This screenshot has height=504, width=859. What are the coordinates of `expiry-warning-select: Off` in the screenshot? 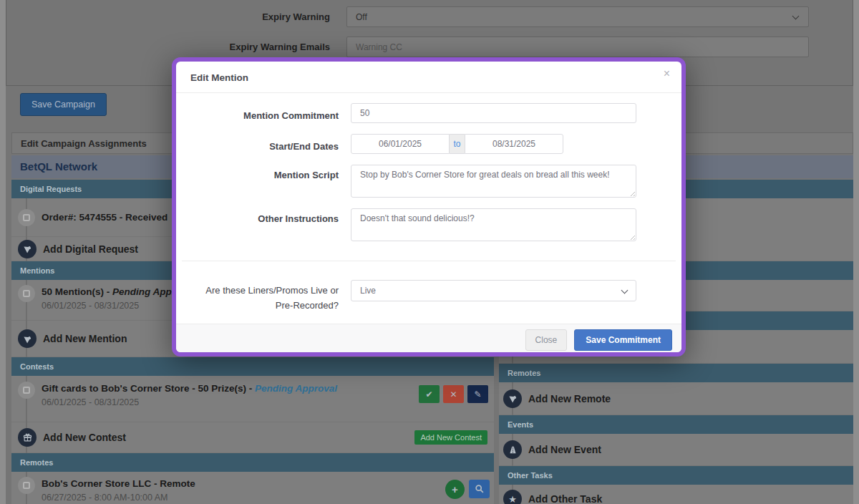 It's located at (578, 17).